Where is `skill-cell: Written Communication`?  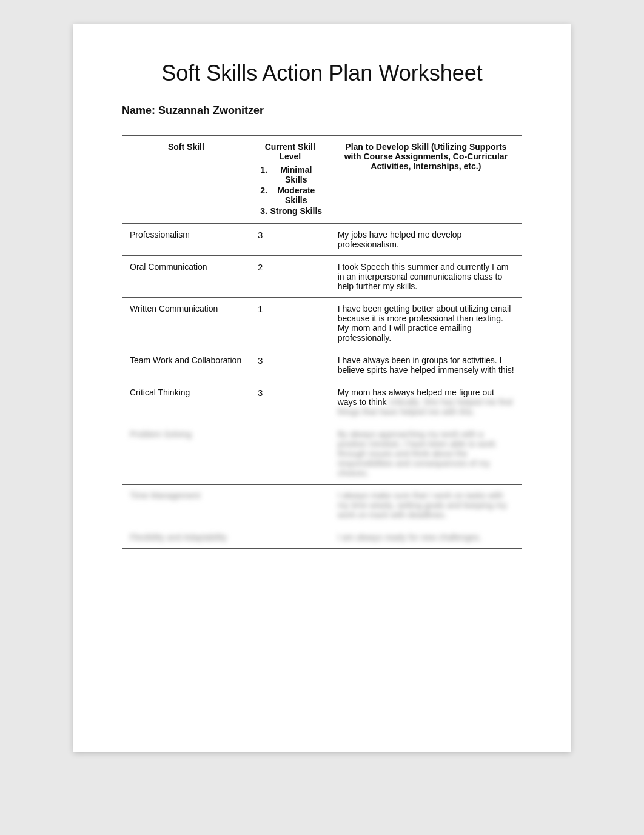
skill-cell: Written Communication is located at coordinates (187, 324).